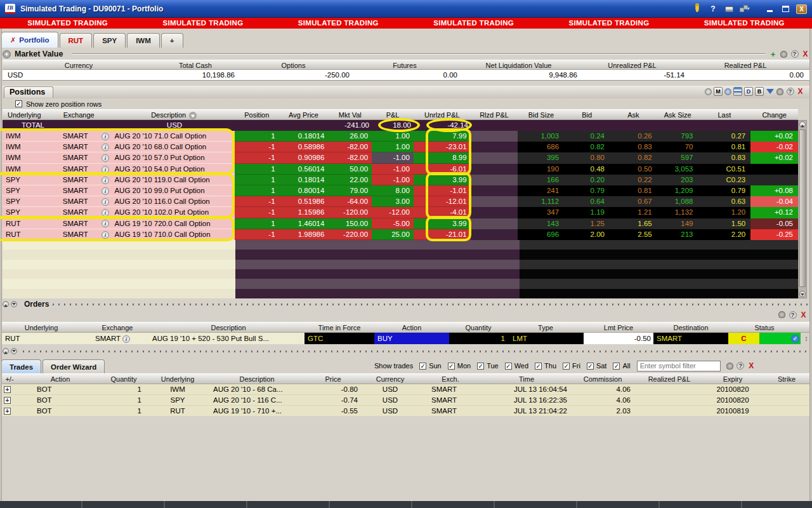  What do you see at coordinates (802, 208) in the screenshot?
I see `scrollbar-thumb` at bounding box center [802, 208].